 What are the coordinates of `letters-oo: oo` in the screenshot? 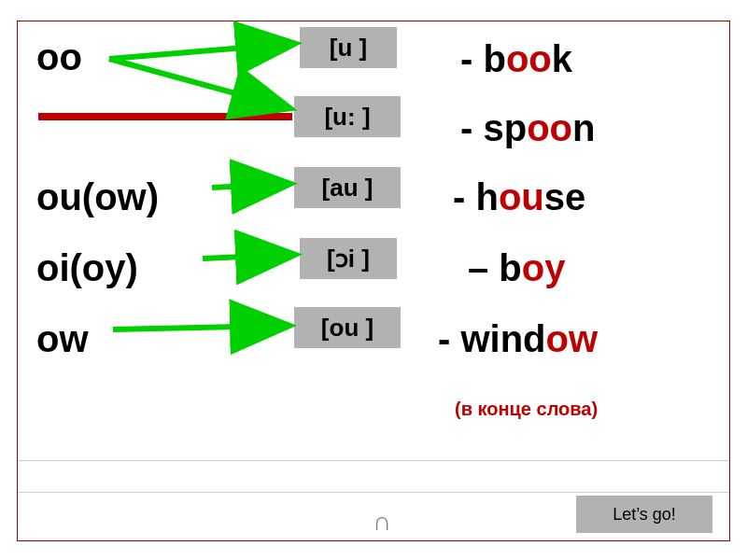 It's located at (60, 57).